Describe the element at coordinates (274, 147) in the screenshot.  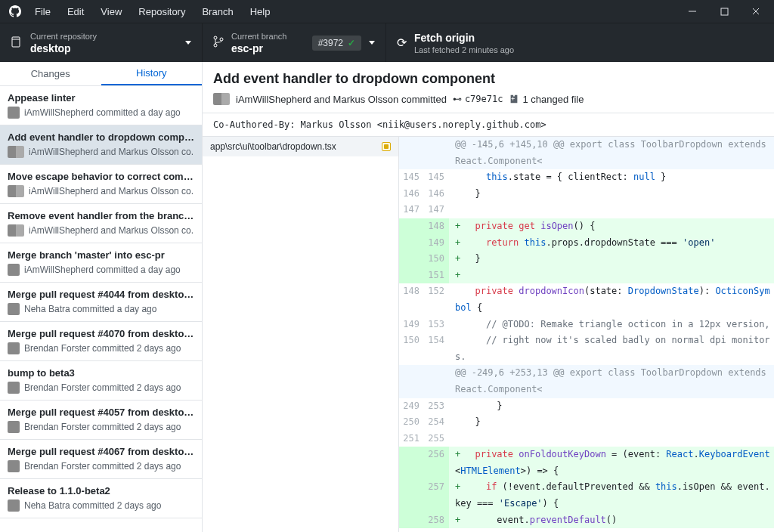
I see `file-path: app\src\ui\toolbar\dropdown.tsx` at that location.